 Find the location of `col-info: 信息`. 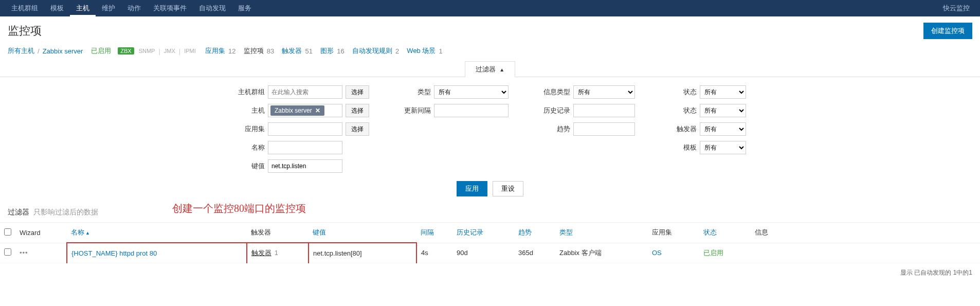

col-info: 信息 is located at coordinates (865, 233).